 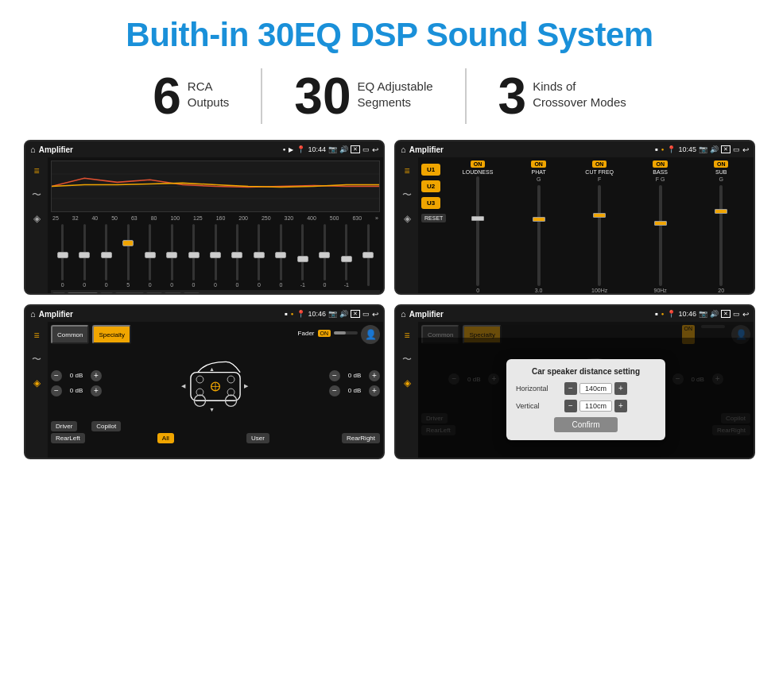 What do you see at coordinates (258, 439) in the screenshot?
I see `user-btn: User` at bounding box center [258, 439].